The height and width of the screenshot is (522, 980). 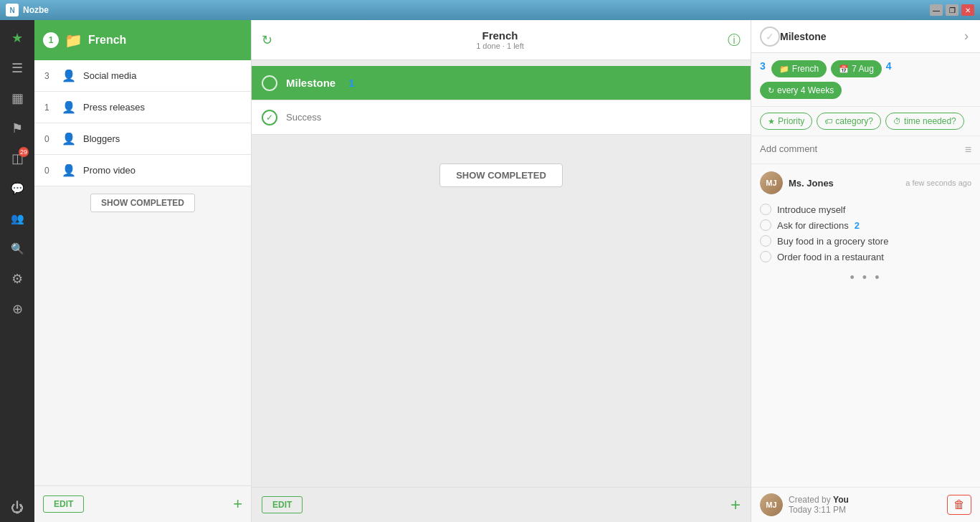 I want to click on window-controls: — ❐ ✕, so click(x=952, y=10).